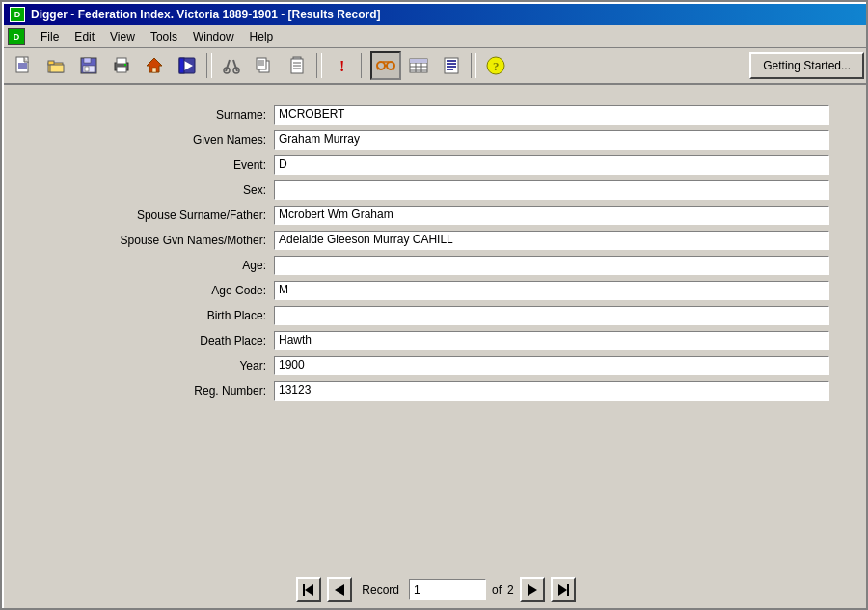 The width and height of the screenshot is (868, 610). What do you see at coordinates (436, 115) in the screenshot?
I see `surname-row: Surname: MCROBERT` at bounding box center [436, 115].